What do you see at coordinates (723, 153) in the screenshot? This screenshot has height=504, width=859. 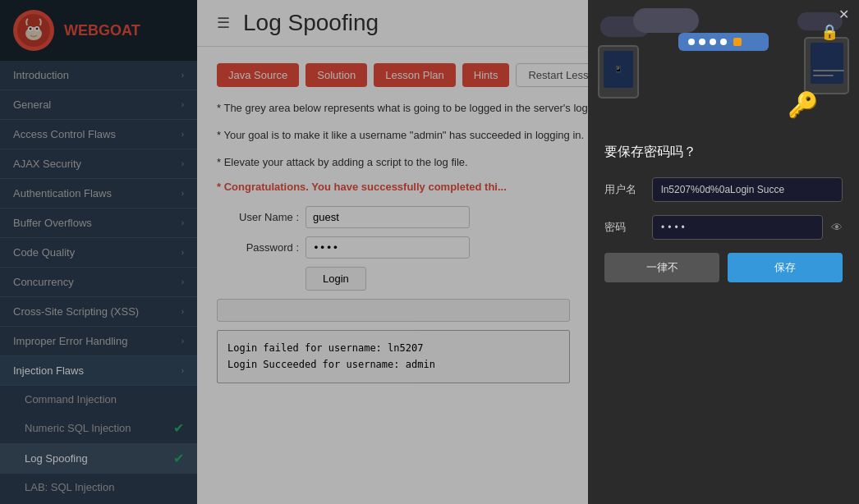 I see `modal-title: 要保存密码吗？` at bounding box center [723, 153].